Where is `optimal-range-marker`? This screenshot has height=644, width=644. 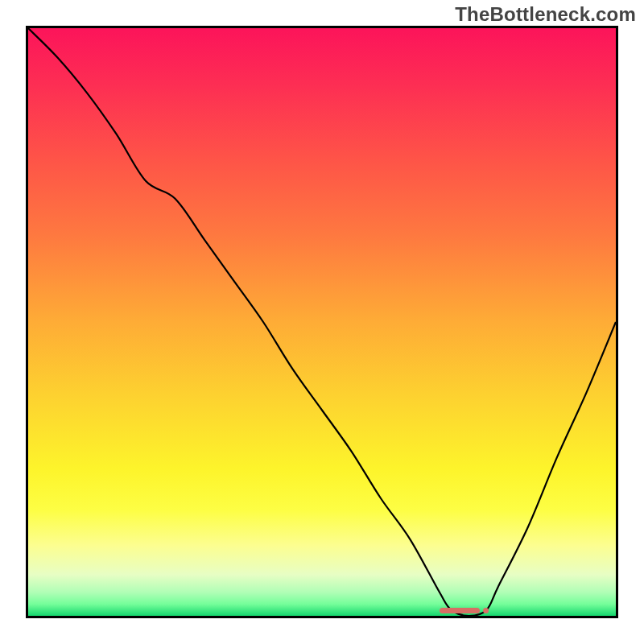 optimal-range-marker is located at coordinates (460, 610).